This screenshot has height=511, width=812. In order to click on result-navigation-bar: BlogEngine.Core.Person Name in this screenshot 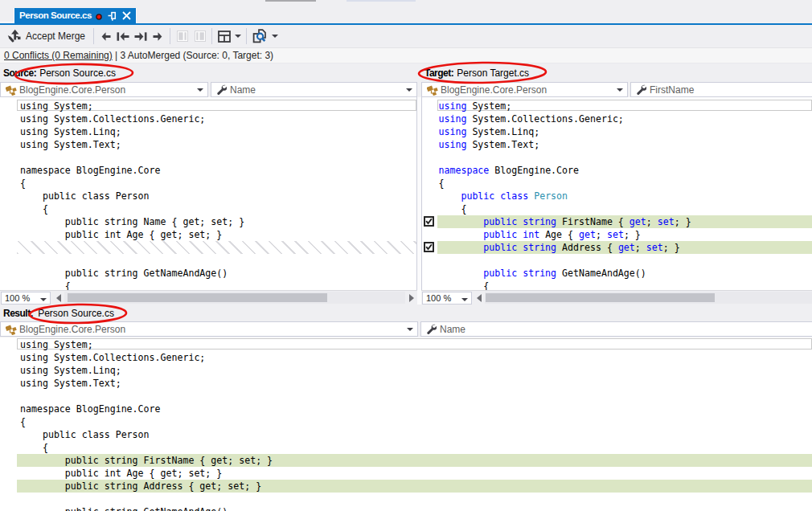, I will do `click(406, 329)`.